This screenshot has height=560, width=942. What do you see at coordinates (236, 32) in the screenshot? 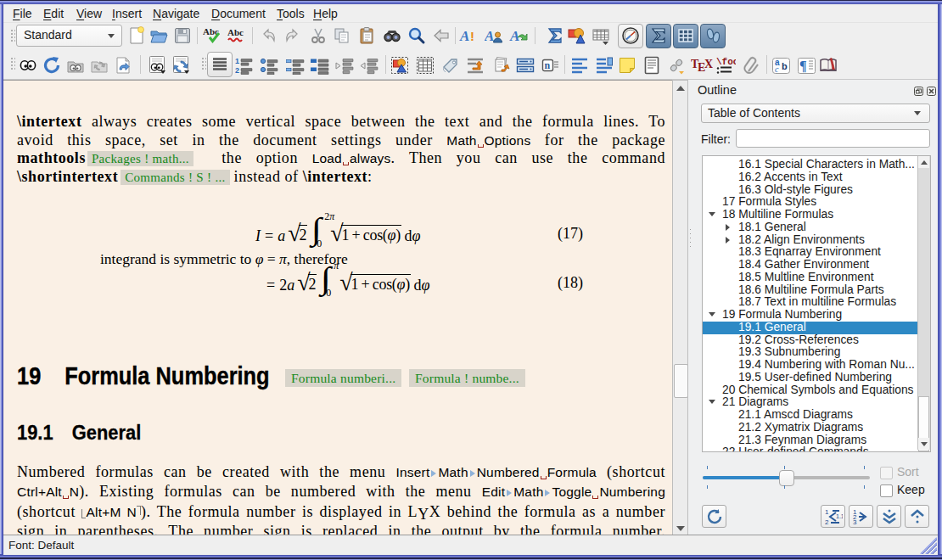
I see `svg-text: Abc` at bounding box center [236, 32].